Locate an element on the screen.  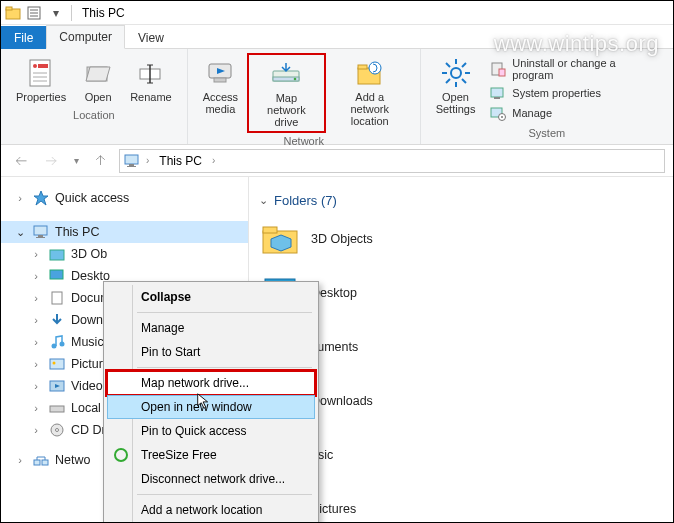
nav-label: This PC is located at coordinates (77, 232).